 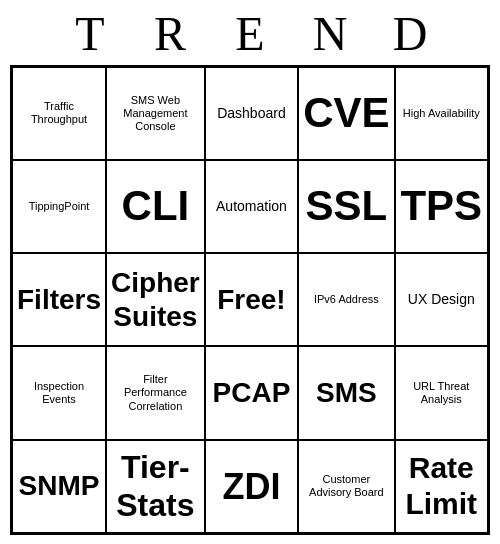 What do you see at coordinates (252, 206) in the screenshot?
I see `cell-7: Automation` at bounding box center [252, 206].